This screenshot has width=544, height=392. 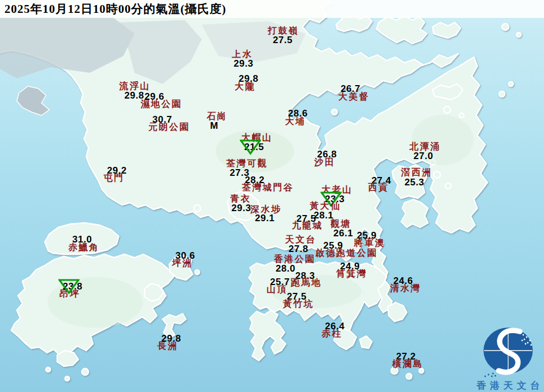 I want to click on map-title: 2025年10月12日10時00分的氣溫(攝氏度), so click(x=115, y=9).